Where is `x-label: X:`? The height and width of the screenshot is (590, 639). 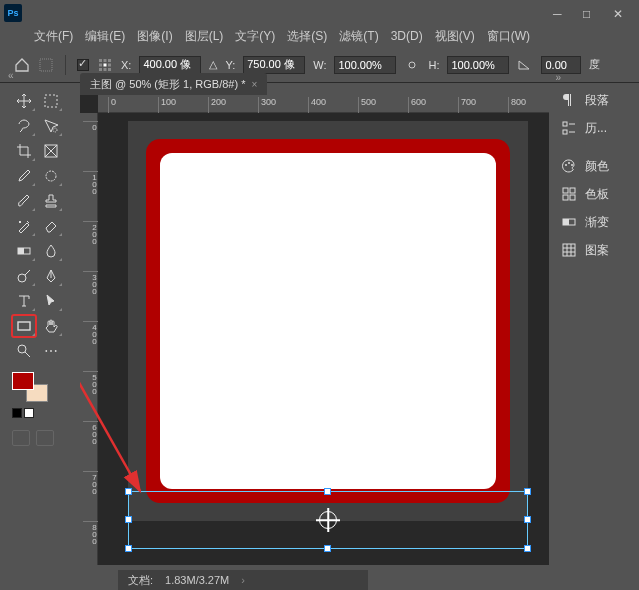
x-label: X: is located at coordinates (126, 65).